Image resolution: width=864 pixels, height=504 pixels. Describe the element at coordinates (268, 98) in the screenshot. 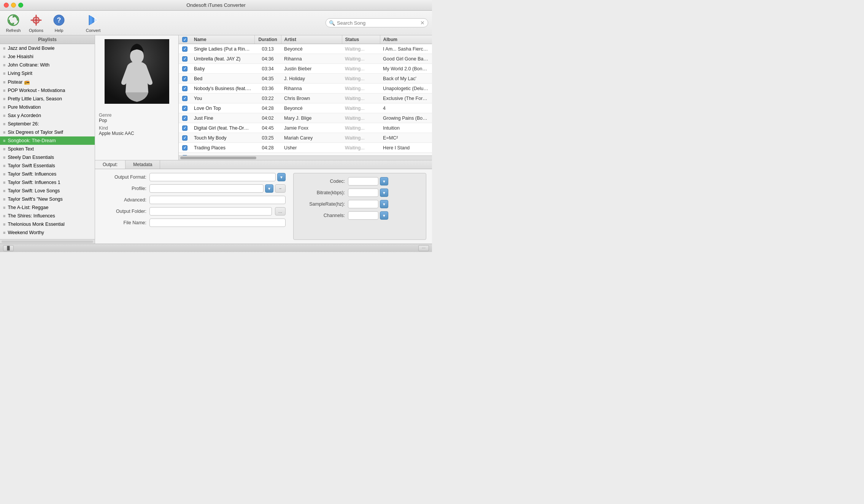

I see `row-duration: 03:22` at that location.